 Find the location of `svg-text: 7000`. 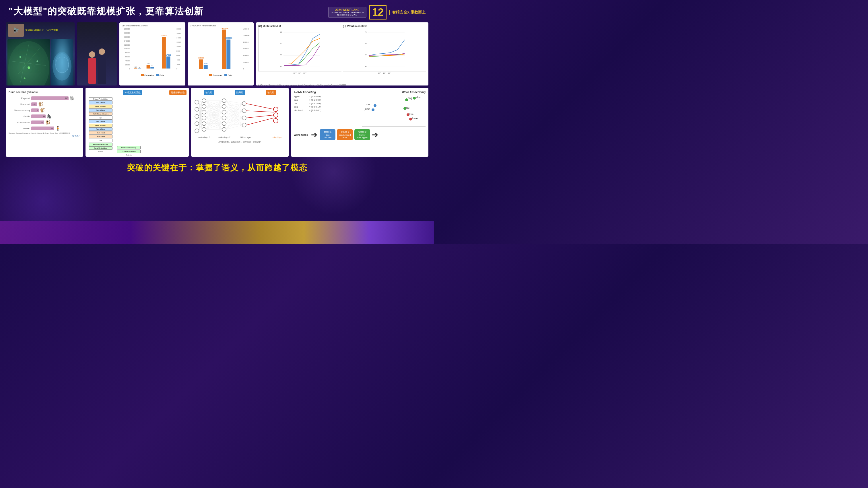

svg-text: 7000 is located at coordinates (206, 64).